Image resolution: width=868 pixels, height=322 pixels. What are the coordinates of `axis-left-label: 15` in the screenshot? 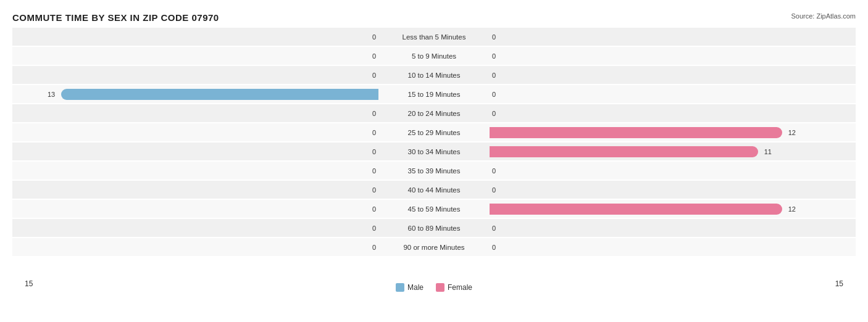 It's located at (28, 286).